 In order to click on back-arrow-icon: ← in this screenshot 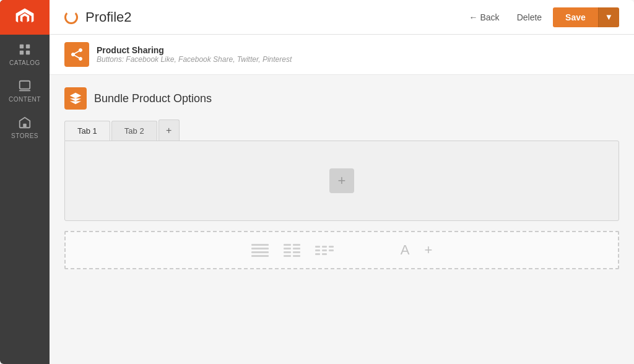, I will do `click(474, 17)`.